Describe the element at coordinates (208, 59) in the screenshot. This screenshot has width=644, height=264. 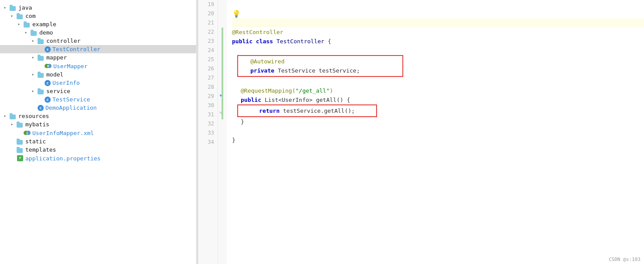
I see `line-num-25: 25` at that location.